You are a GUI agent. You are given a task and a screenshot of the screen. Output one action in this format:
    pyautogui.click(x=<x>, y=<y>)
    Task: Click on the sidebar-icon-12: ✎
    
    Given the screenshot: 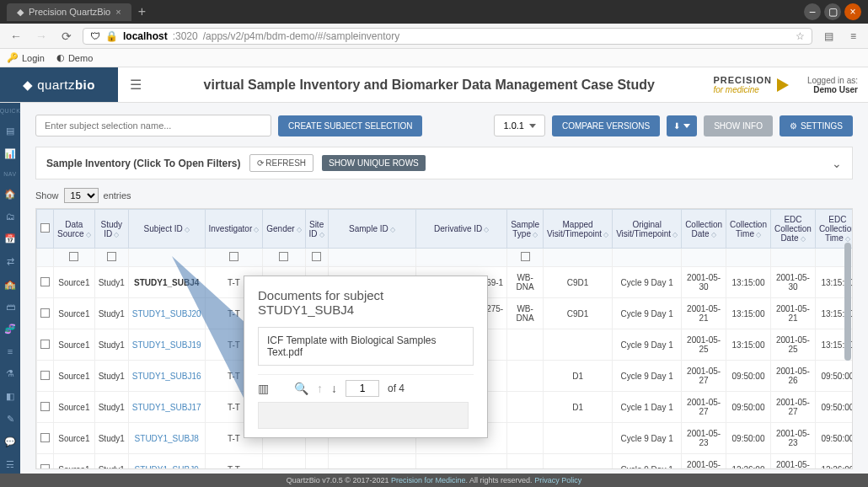 What is the action you would take?
    pyautogui.click(x=10, y=420)
    